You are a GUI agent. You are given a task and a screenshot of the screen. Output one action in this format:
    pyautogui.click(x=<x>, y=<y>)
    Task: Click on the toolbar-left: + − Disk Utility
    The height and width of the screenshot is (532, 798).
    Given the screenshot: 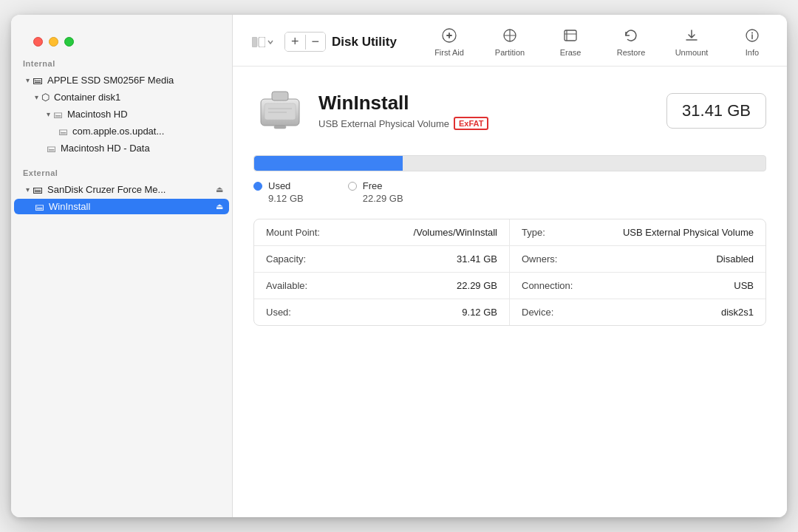 What is the action you would take?
    pyautogui.click(x=322, y=42)
    